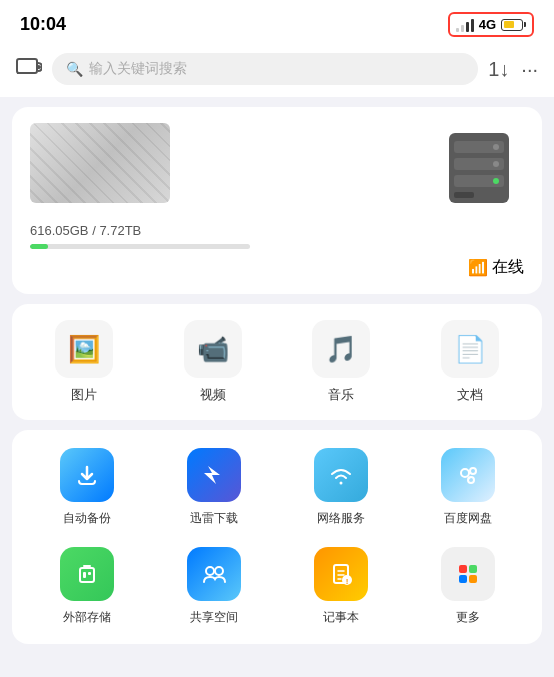 The image size is (554, 677). Describe the element at coordinates (498, 70) in the screenshot. I see `sort-button: 1↓` at that location.